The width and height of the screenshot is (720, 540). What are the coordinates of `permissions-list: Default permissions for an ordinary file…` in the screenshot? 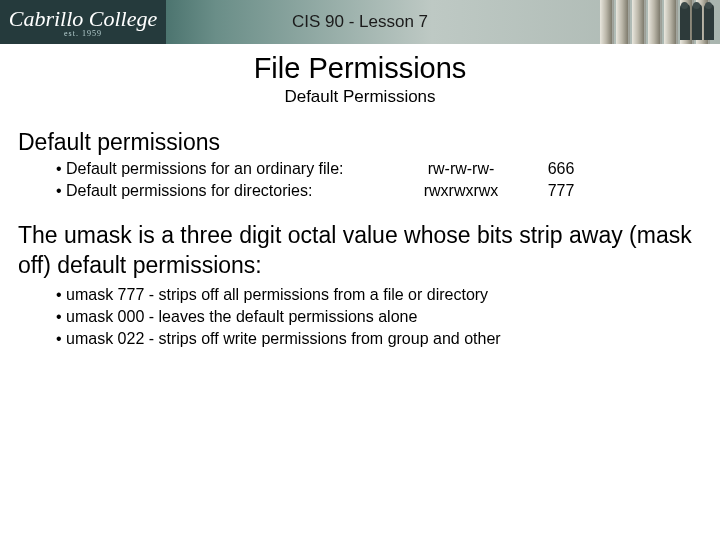 It's located at (361, 180).